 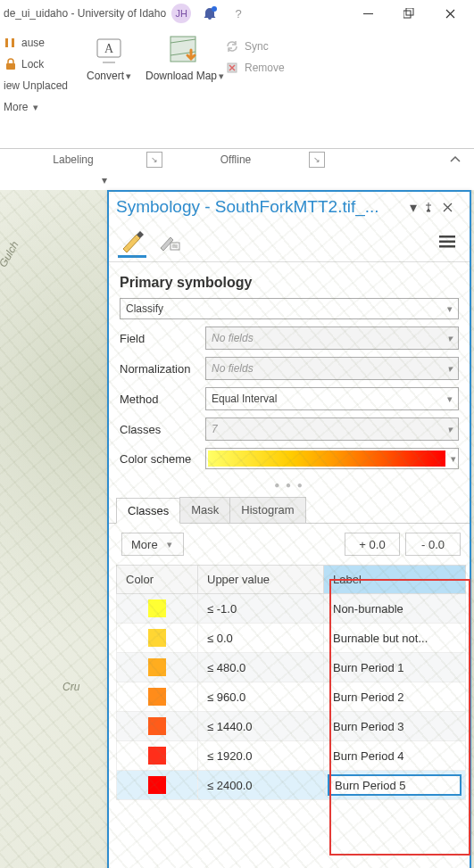 I want to click on method-value: Equal Interval, so click(x=245, y=399).